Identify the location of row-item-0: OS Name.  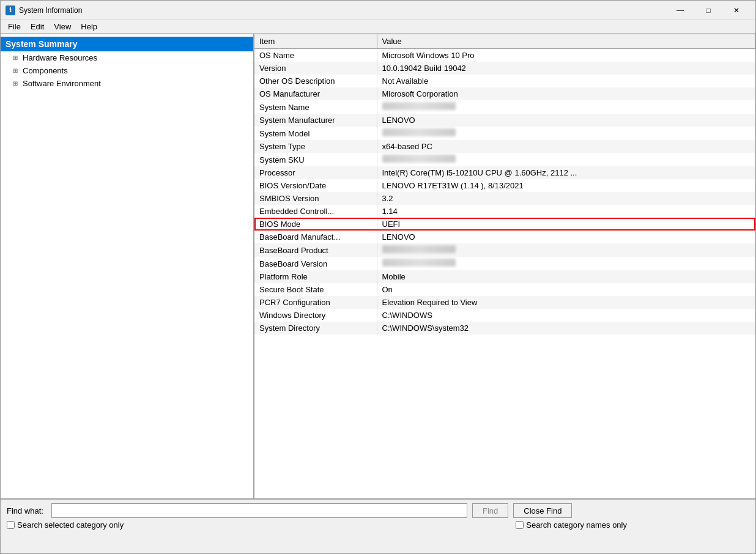
(316, 56).